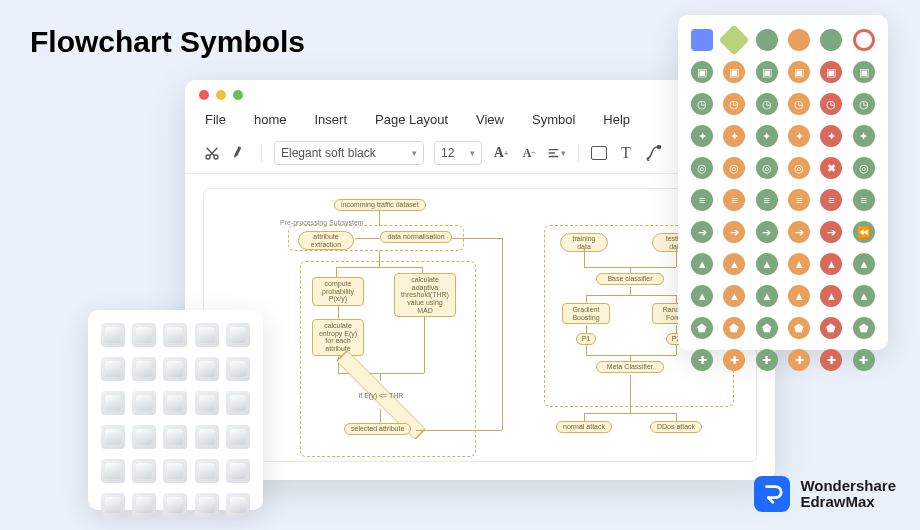 The height and width of the screenshot is (530, 920). What do you see at coordinates (584, 427) in the screenshot?
I see `node-normal-attack: normal attack` at bounding box center [584, 427].